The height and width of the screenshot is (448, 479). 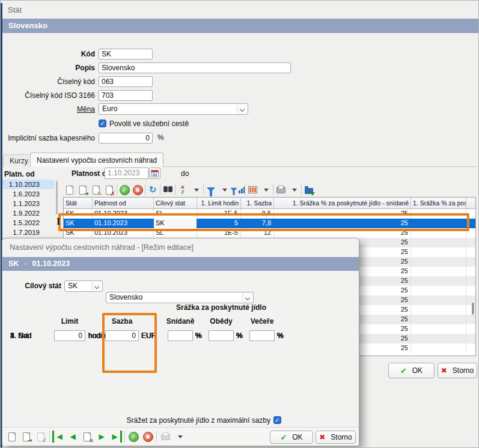 What do you see at coordinates (56, 198) in the screenshot?
I see `date-list-scrollbar` at bounding box center [56, 198].